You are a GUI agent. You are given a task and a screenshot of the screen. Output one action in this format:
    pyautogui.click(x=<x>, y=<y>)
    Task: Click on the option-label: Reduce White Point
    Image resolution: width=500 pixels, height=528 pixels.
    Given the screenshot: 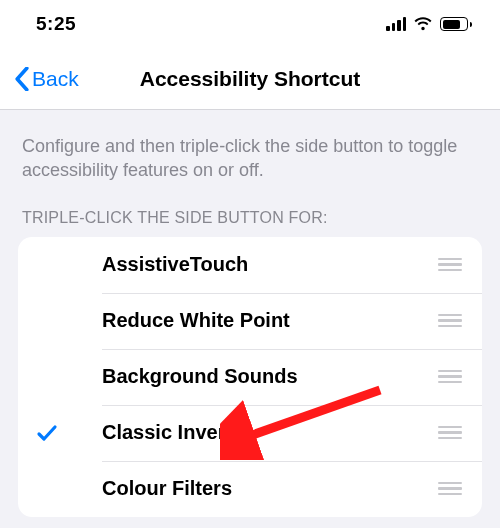 What is the action you would take?
    pyautogui.click(x=257, y=320)
    